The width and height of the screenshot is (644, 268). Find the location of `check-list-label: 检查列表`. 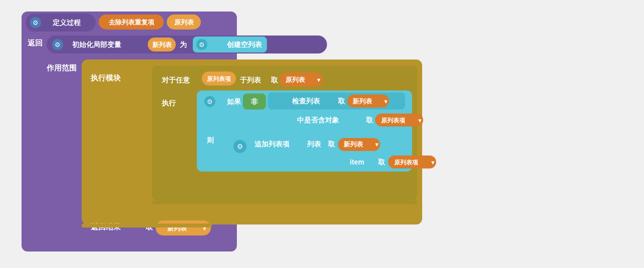

check-list-label: 检查列表 is located at coordinates (306, 101).